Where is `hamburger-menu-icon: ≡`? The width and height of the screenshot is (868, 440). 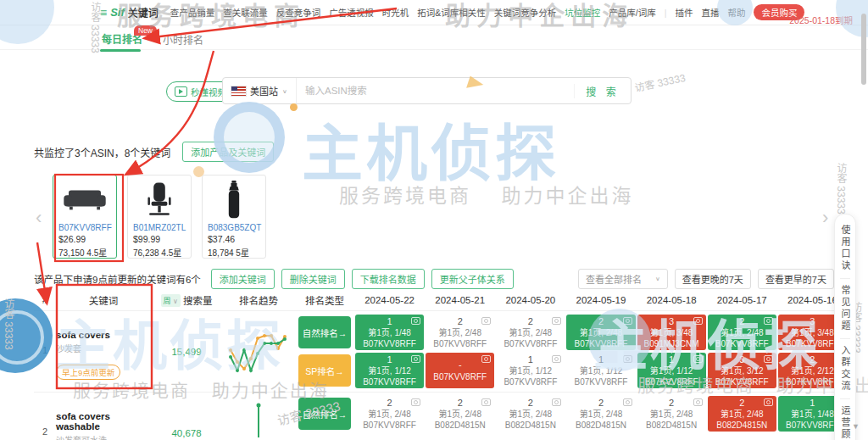
hamburger-menu-icon: ≡ is located at coordinates (103, 13).